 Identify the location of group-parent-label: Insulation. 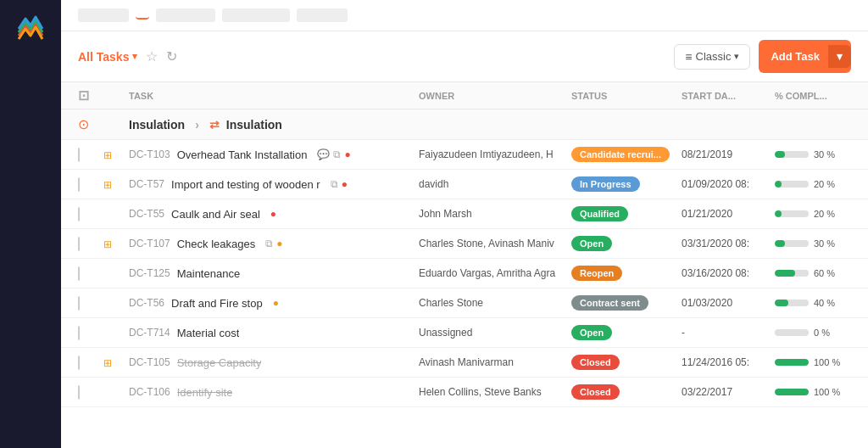
(157, 125).